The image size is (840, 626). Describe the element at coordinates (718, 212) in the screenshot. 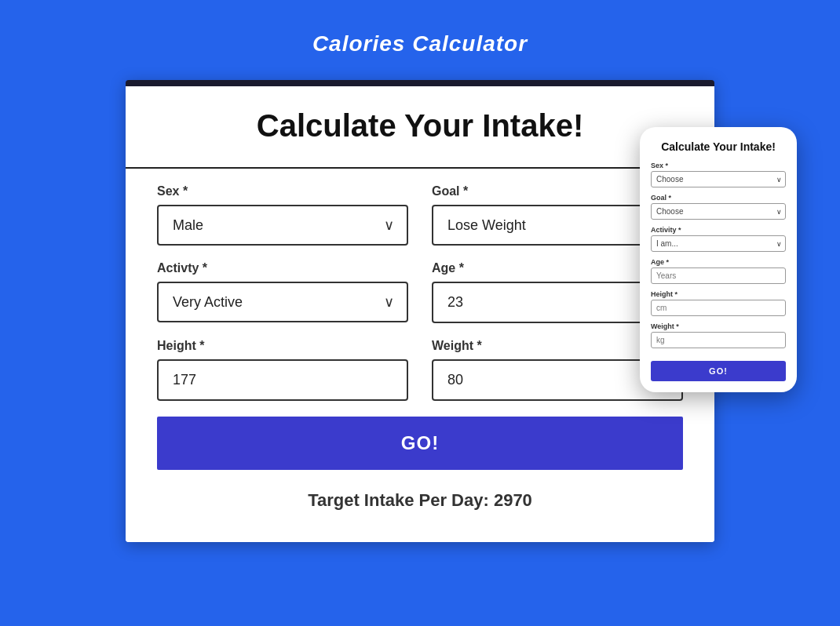

I see `mobile-goal-select-wrapper: Choose Lose Weight Maintain Weight Gain …` at that location.